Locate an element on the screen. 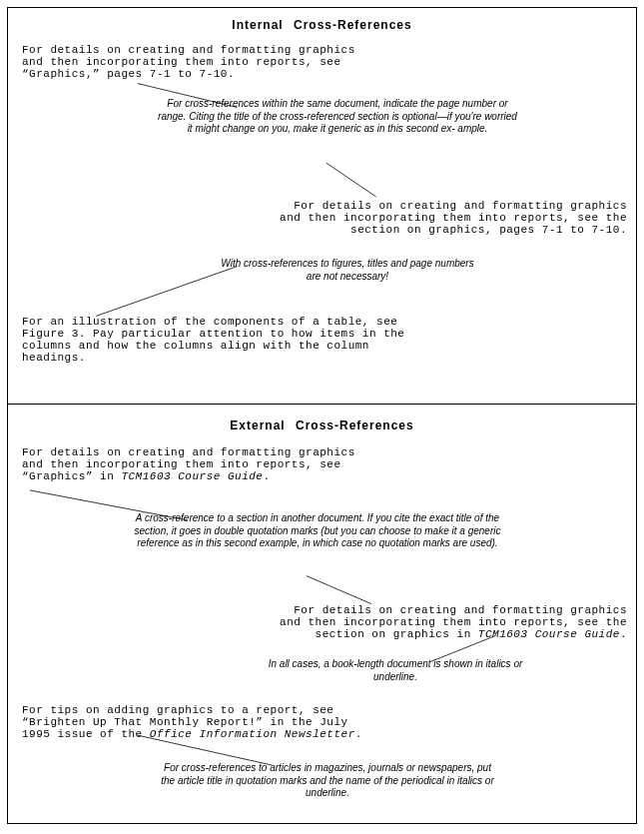  internal-title: Internal Cross-References is located at coordinates (322, 25).